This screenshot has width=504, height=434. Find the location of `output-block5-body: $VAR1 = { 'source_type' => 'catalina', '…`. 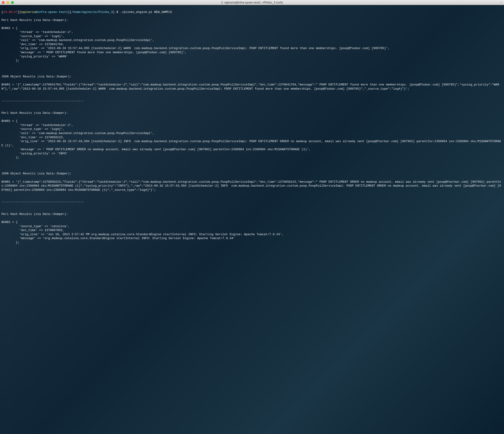

output-block5-body: $VAR1 = { 'source_type' => 'catalina', '… is located at coordinates (252, 232).